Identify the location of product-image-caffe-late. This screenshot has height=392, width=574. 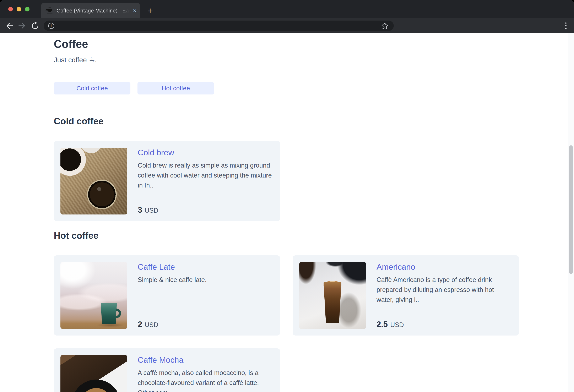
(94, 295).